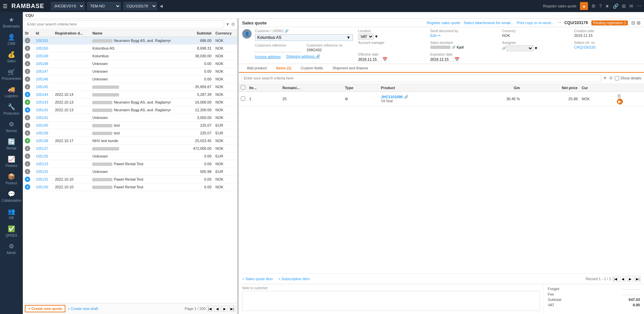 Image resolution: width=644 pixels, height=314 pixels. What do you see at coordinates (620, 102) in the screenshot?
I see `item-action-button: ▶` at bounding box center [620, 102].